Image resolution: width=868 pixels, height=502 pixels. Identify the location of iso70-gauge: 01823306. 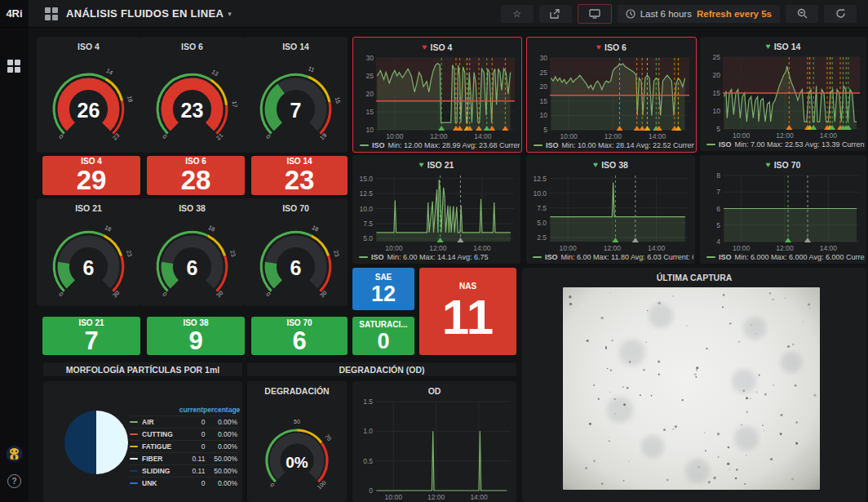
(295, 260).